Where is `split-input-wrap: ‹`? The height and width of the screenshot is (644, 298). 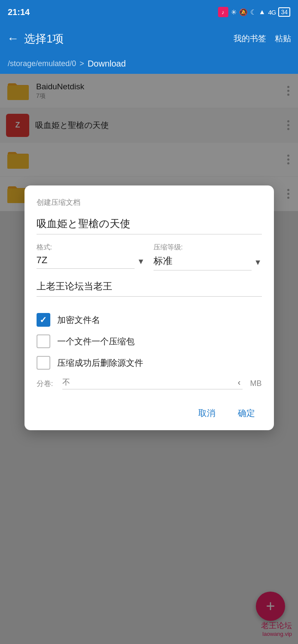 split-input-wrap: ‹ is located at coordinates (152, 383).